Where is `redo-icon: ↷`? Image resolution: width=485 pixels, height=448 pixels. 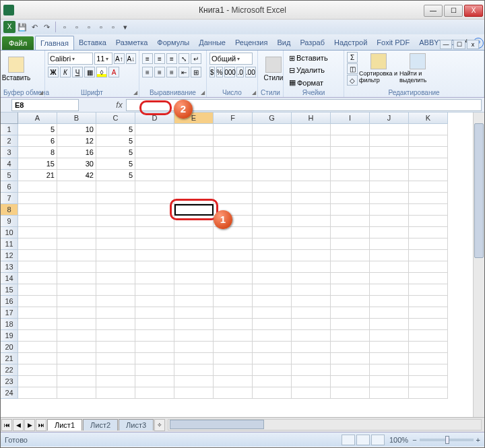
redo-icon: ↷ is located at coordinates (46, 27).